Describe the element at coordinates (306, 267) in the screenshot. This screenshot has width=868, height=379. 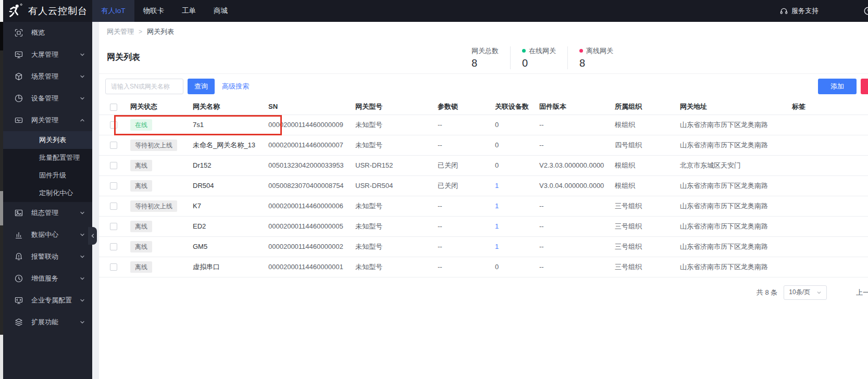
I see `cell-sn: 00002000114460000001` at that location.